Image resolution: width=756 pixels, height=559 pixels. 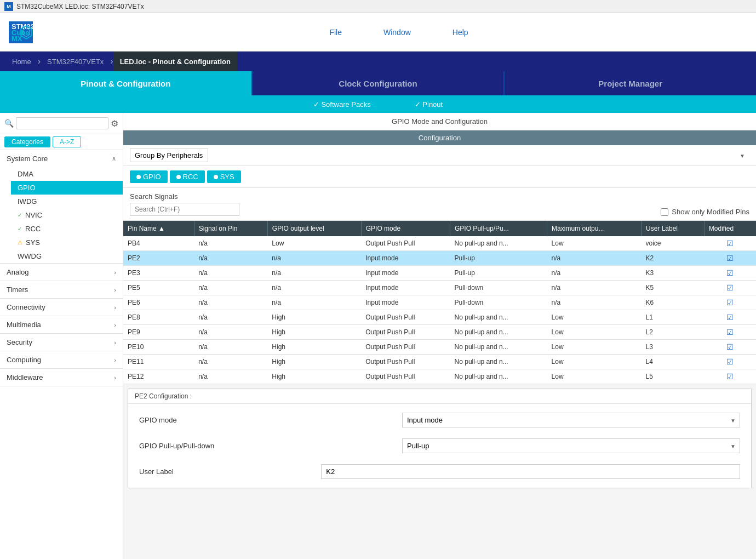 I want to click on section-system-core-header: System Core ∧, so click(x=61, y=159).